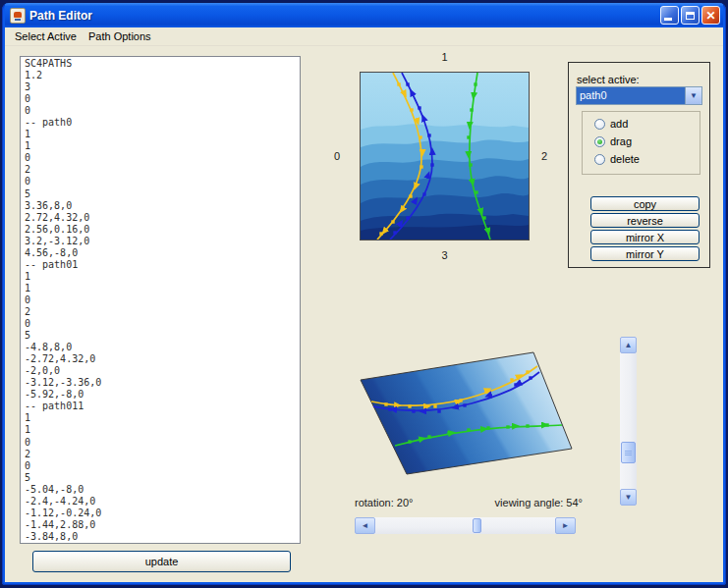 This screenshot has height=588, width=728. I want to click on rotation-label: rotation: 20°, so click(383, 503).